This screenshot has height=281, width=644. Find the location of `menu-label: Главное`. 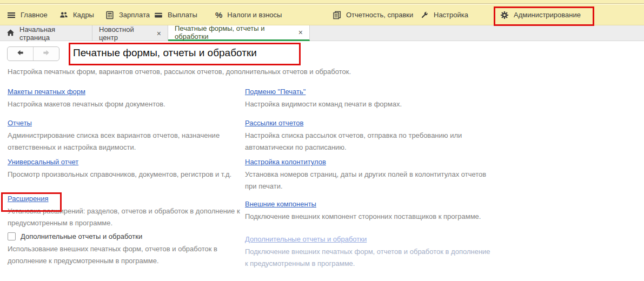

menu-label: Главное is located at coordinates (34, 15).